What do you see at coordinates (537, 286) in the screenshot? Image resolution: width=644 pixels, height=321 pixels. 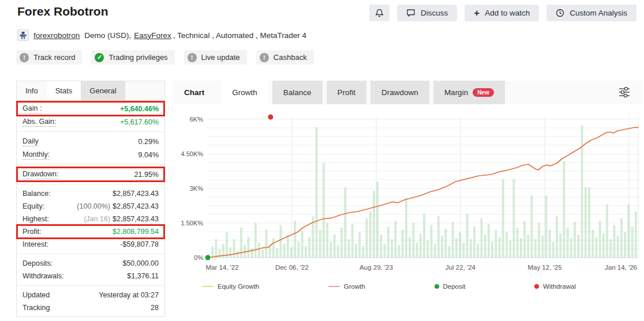 I see `legend-dot-swatch` at bounding box center [537, 286].